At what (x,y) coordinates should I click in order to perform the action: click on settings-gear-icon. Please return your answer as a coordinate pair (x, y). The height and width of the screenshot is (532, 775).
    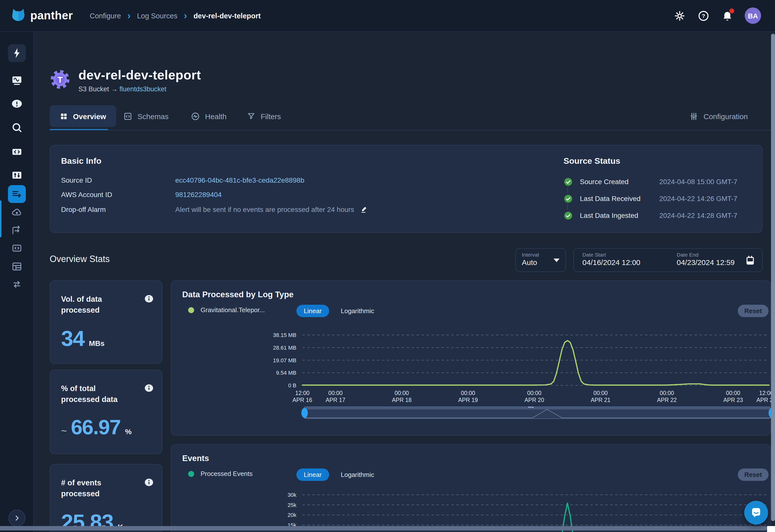
    Looking at the image, I should click on (680, 16).